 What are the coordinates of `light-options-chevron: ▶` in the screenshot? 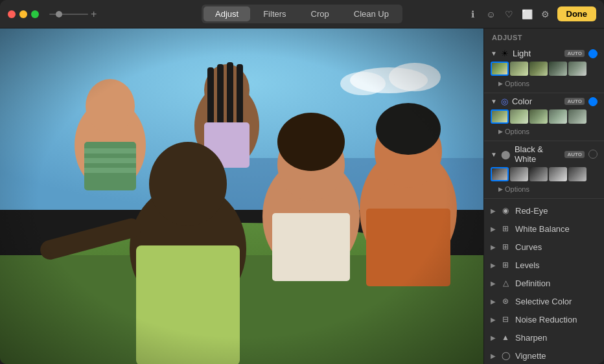 It's located at (500, 84).